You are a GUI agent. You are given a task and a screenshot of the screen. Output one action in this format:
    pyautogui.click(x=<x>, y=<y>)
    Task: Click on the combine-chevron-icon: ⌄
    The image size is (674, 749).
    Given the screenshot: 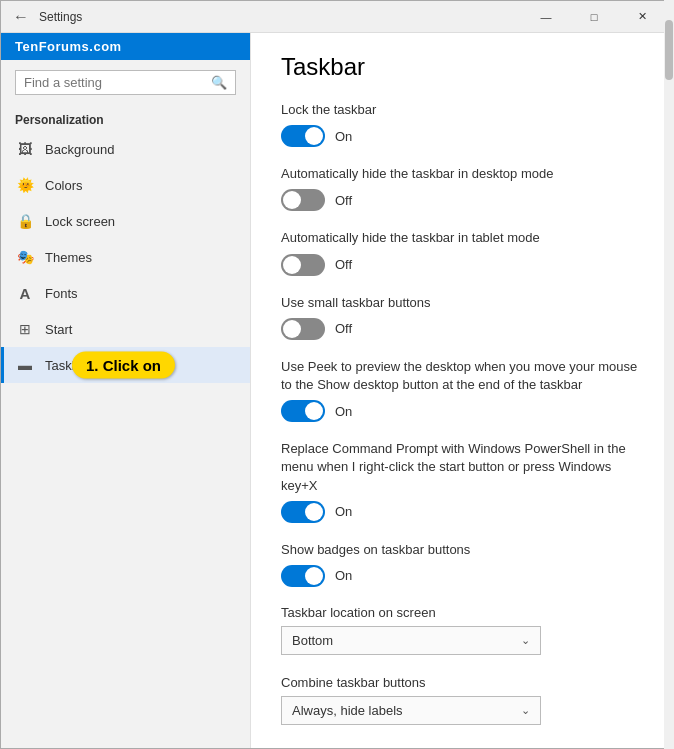 What is the action you would take?
    pyautogui.click(x=526, y=710)
    